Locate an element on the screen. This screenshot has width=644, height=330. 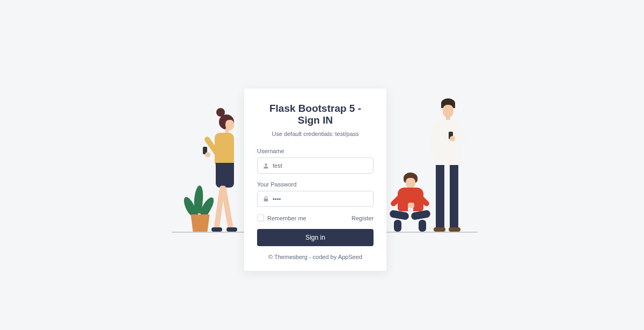
page-title: Flask Bootstrap 5 - Sign IN is located at coordinates (316, 114).